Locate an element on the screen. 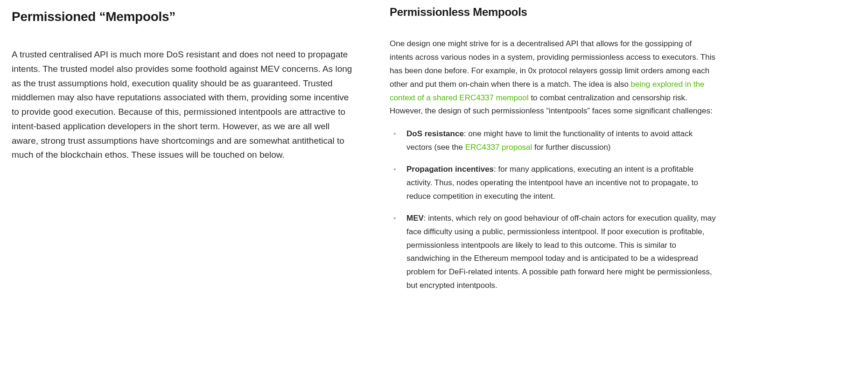  item-bold: MEV is located at coordinates (415, 218).